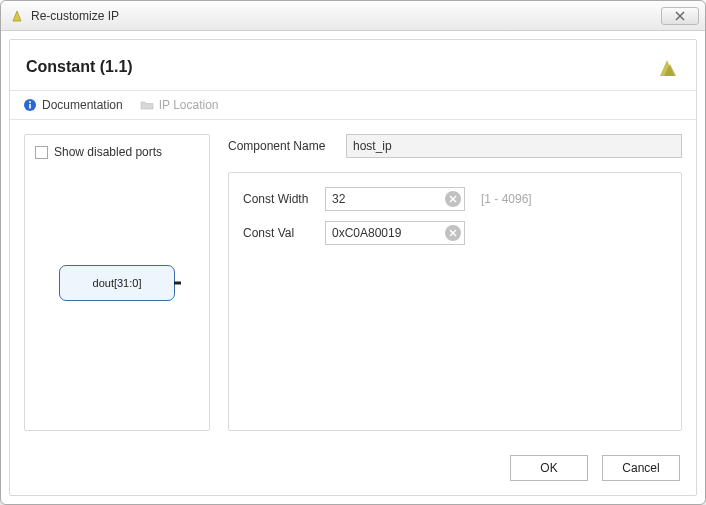 Image resolution: width=706 pixels, height=505 pixels. What do you see at coordinates (453, 233) in the screenshot?
I see `const-val-clear-button` at bounding box center [453, 233].